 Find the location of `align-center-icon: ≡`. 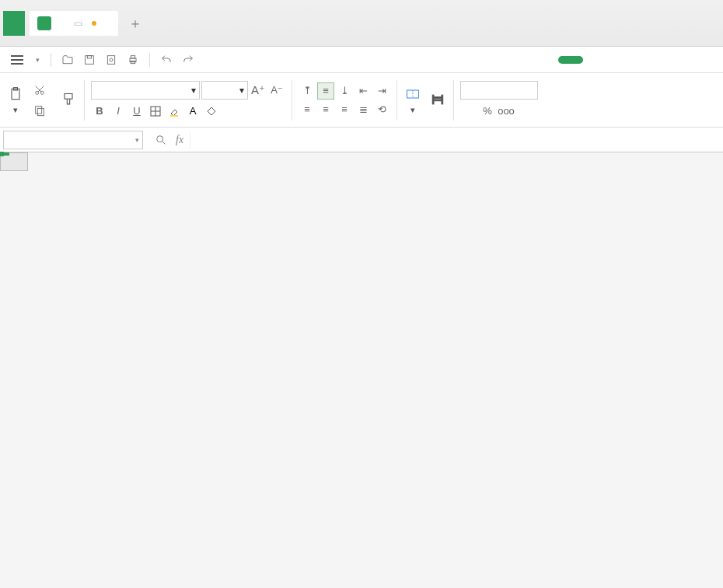

align-center-icon: ≡ is located at coordinates (326, 110).